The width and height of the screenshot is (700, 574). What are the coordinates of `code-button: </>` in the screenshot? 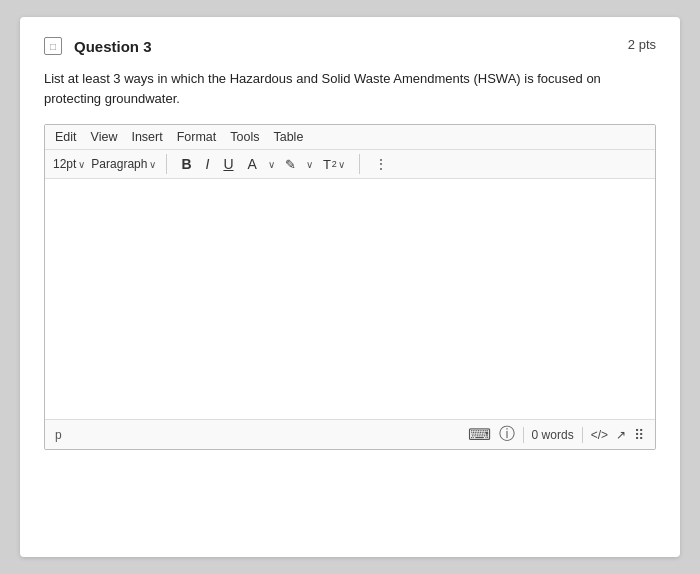 It's located at (600, 435).